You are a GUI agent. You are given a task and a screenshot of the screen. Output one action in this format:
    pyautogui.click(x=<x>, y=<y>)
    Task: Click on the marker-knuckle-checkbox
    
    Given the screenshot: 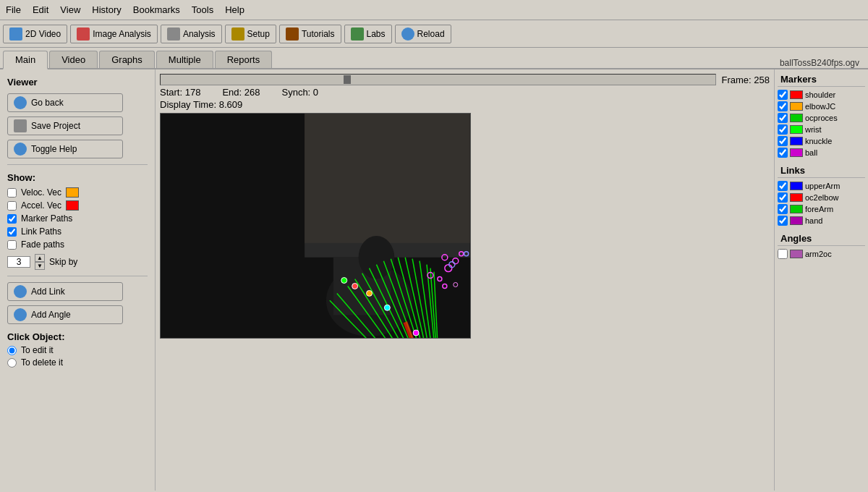 What is the action you would take?
    pyautogui.click(x=783, y=141)
    